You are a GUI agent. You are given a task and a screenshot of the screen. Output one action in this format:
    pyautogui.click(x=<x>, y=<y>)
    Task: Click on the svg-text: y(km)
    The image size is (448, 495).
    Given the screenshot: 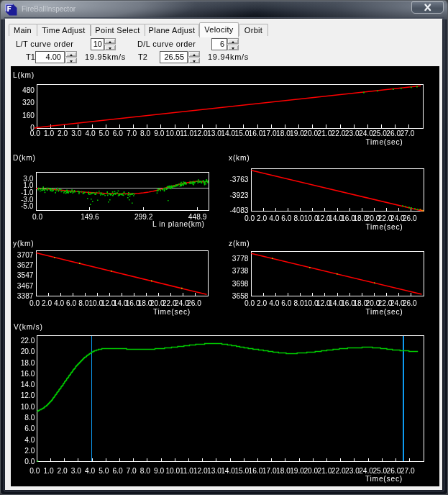 What is the action you would take?
    pyautogui.click(x=23, y=243)
    